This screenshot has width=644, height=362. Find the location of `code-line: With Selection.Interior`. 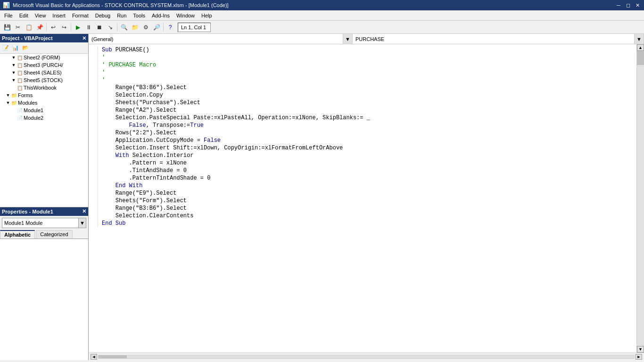

code-line: With Selection.Interior is located at coordinates (363, 156).